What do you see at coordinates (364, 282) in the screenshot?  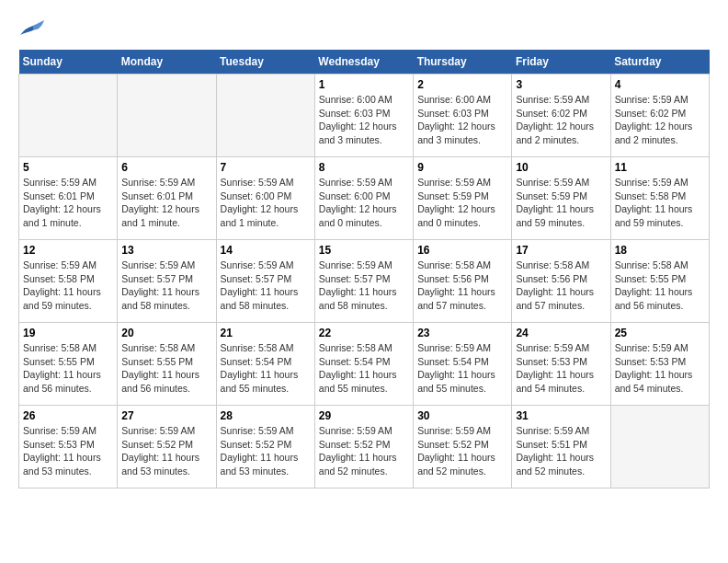 I see `week-row-3: 12Sunrise: 5:59 AM Sunset: 5:58 PM Dayli…` at bounding box center [364, 282].